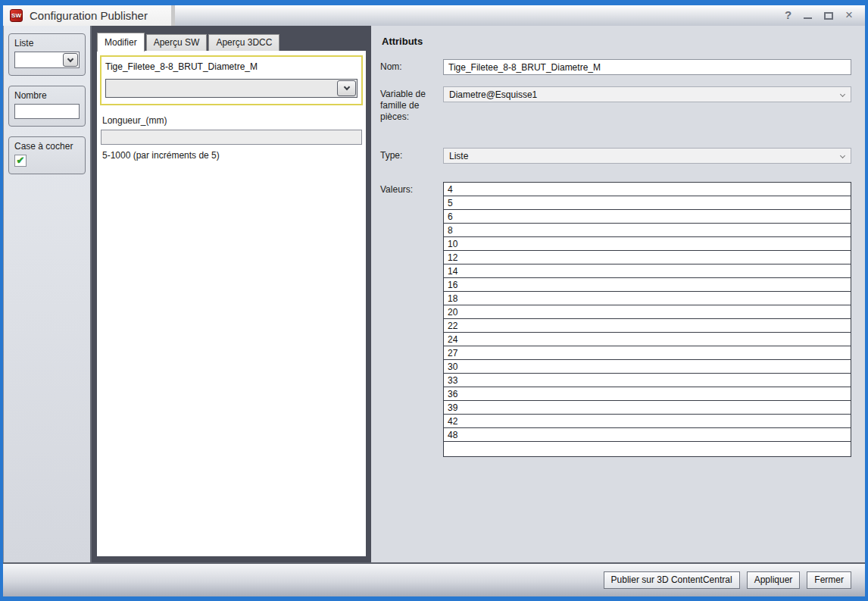 This screenshot has height=601, width=868. I want to click on value-list-item: 48, so click(647, 435).